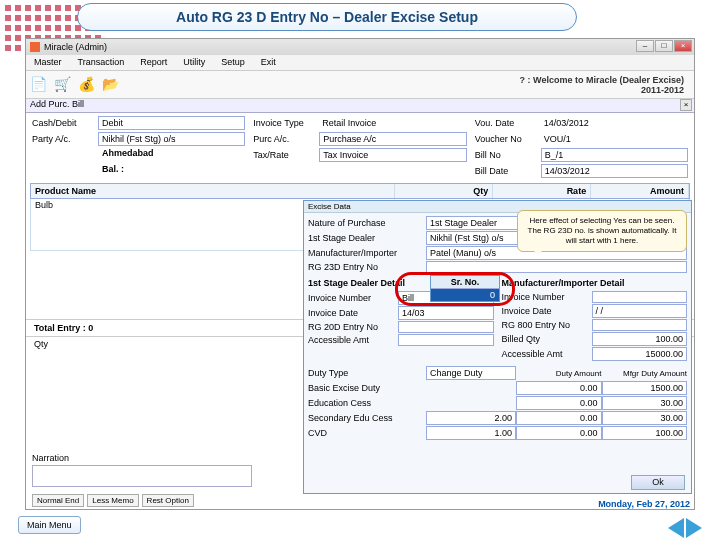 The image size is (720, 540). What do you see at coordinates (367, 267) in the screenshot?
I see `rg23d-label: RG 23D Entry No` at bounding box center [367, 267].